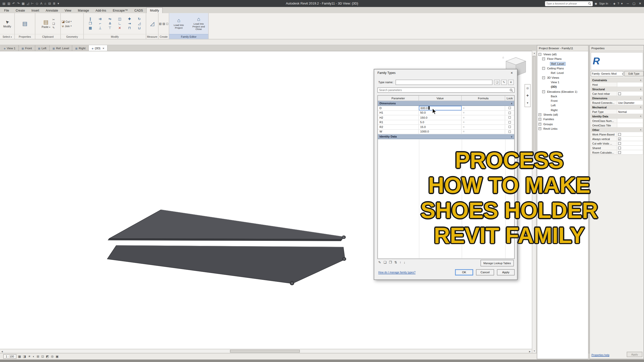 The image size is (644, 362). What do you see at coordinates (444, 90) in the screenshot?
I see `parameter-search-input` at bounding box center [444, 90].